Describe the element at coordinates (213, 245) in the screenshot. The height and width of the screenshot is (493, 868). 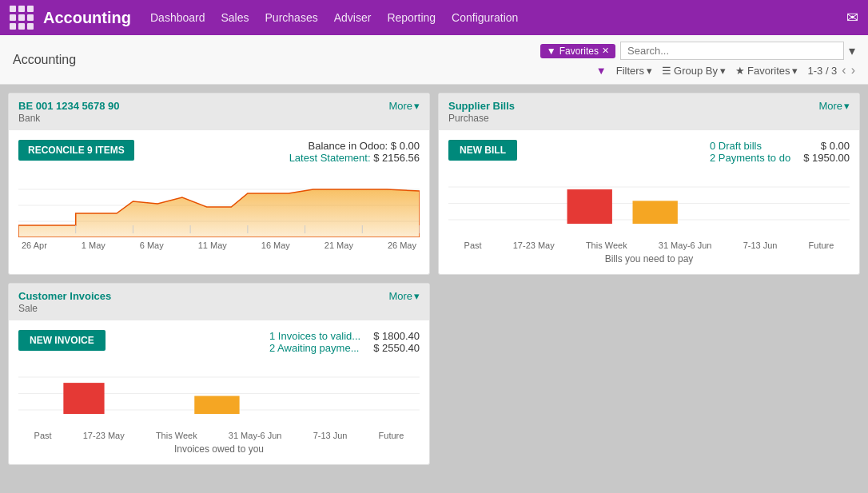
I see `chart-label-3: 11 May` at that location.